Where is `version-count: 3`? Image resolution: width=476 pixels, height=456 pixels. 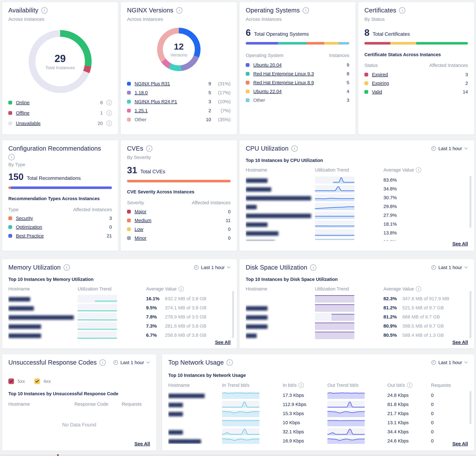 version-count: 3 is located at coordinates (210, 102).